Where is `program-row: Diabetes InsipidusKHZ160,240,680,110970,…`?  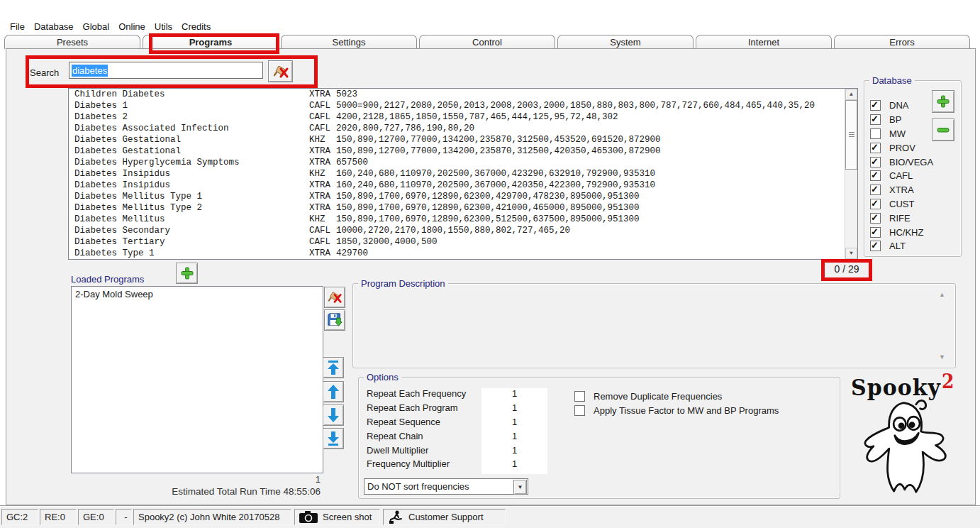 program-row: Diabetes InsipidusKHZ160,240,680,110970,… is located at coordinates (463, 174).